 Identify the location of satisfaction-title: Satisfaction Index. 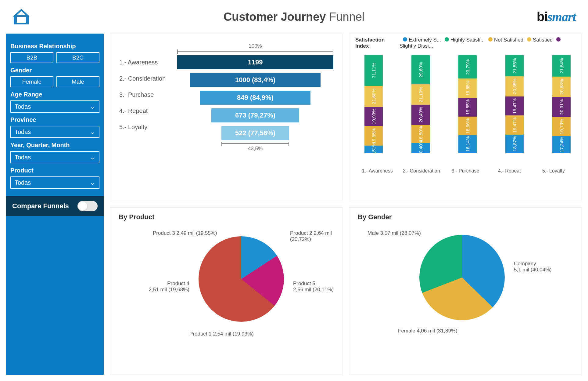
(375, 43).